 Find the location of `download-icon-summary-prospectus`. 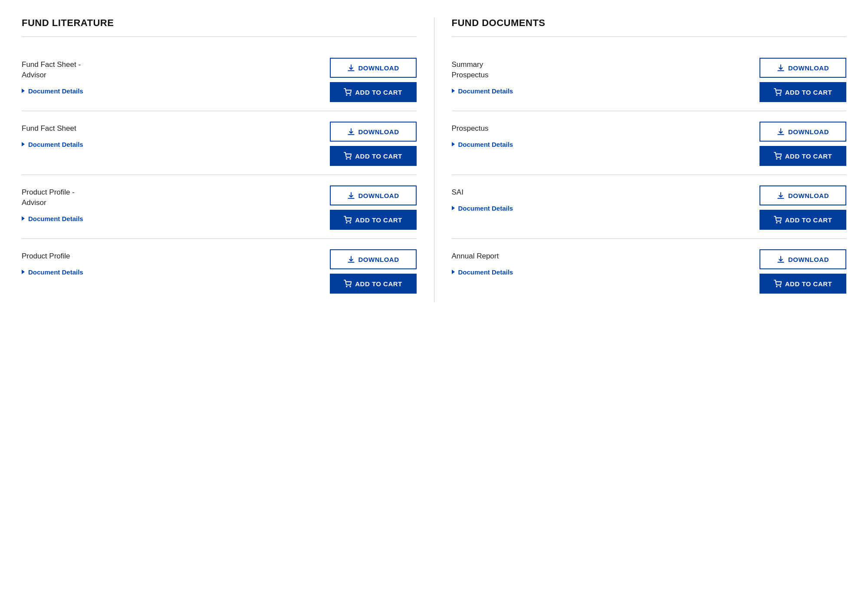

download-icon-summary-prospectus is located at coordinates (781, 68).